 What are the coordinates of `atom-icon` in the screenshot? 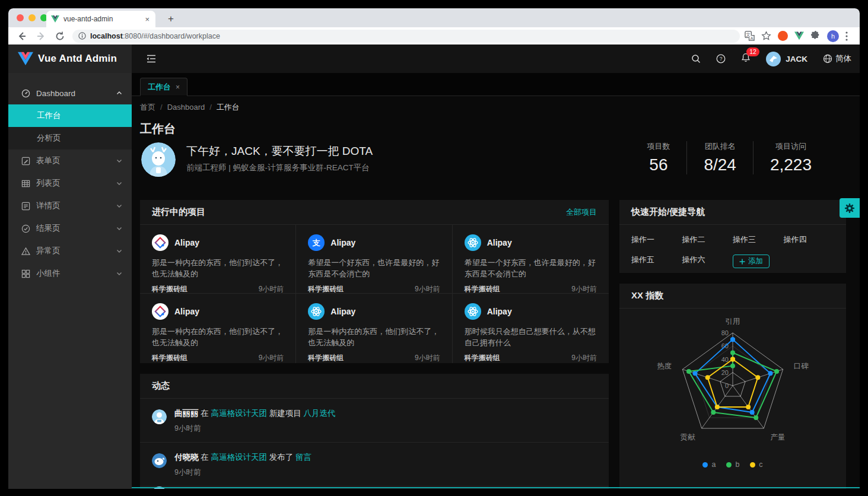 It's located at (316, 311).